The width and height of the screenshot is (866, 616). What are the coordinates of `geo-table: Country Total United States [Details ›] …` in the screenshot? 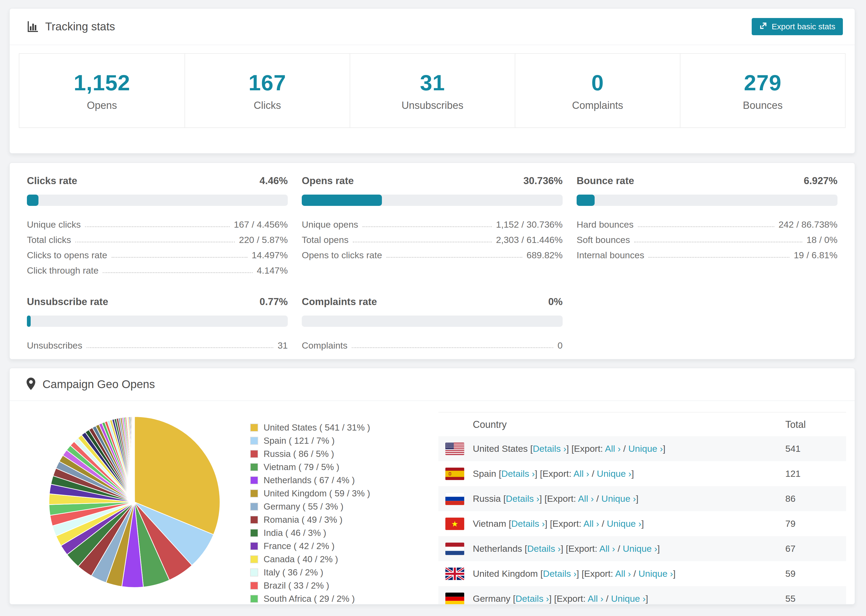 It's located at (642, 508).